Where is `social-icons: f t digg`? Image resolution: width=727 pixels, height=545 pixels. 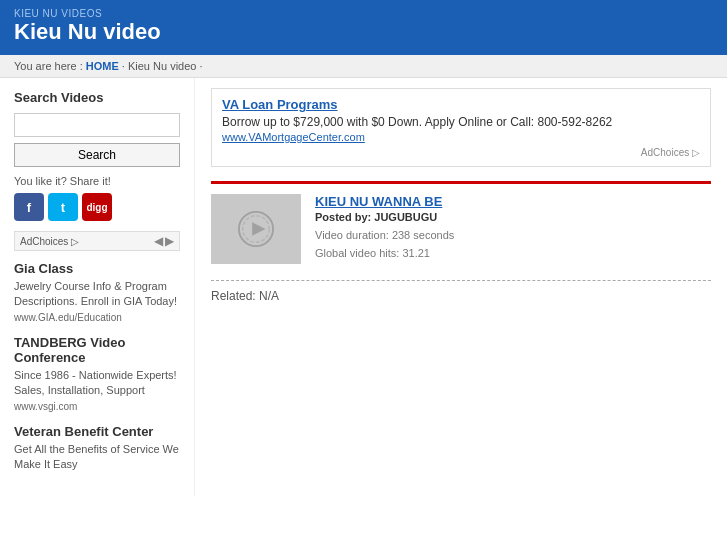 social-icons: f t digg is located at coordinates (97, 207).